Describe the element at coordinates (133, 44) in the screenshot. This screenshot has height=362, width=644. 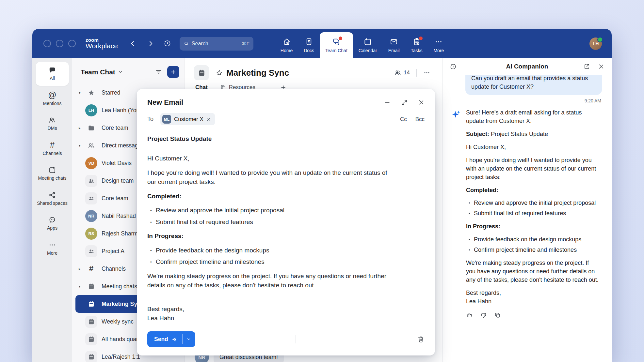
I see `back-button` at that location.